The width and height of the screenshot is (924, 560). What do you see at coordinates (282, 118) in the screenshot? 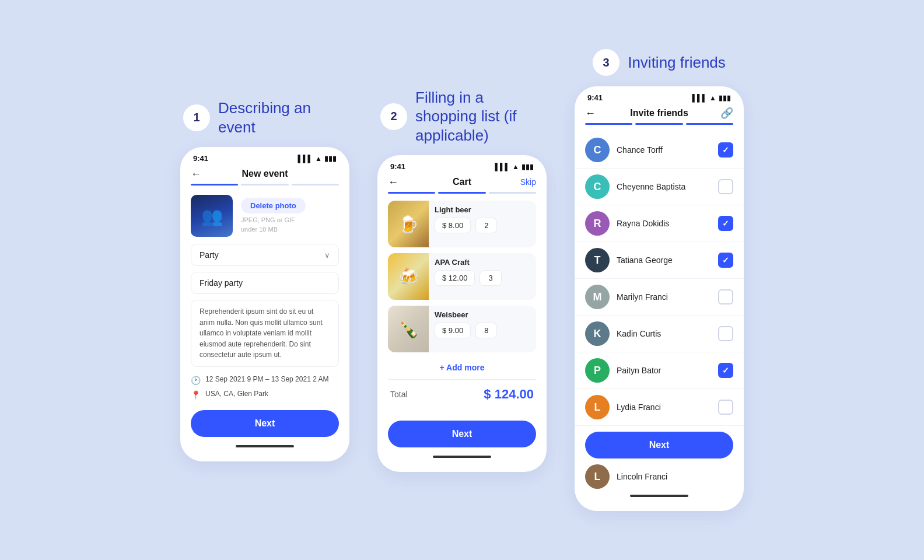
I see `step-1-title: Describing an event` at bounding box center [282, 118].